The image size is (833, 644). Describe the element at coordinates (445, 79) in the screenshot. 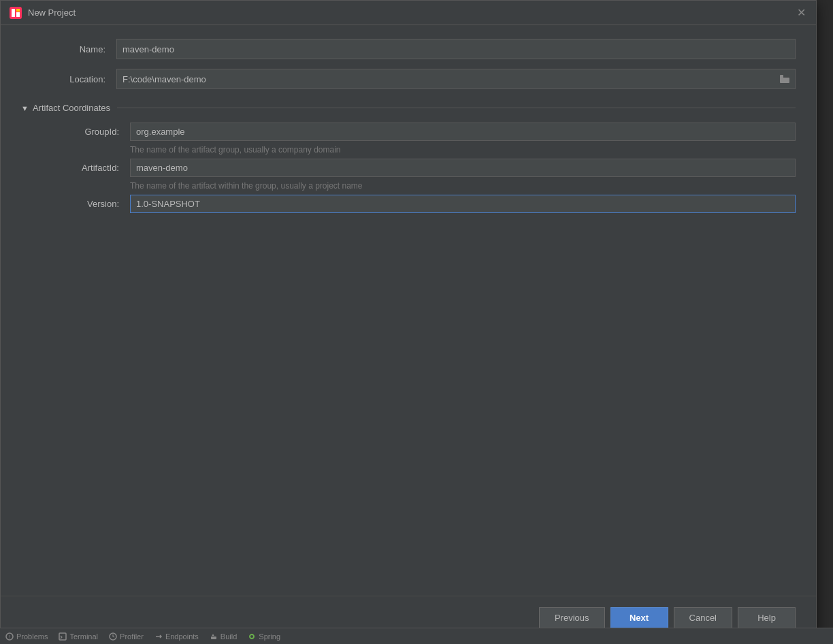

I see `location-input` at that location.